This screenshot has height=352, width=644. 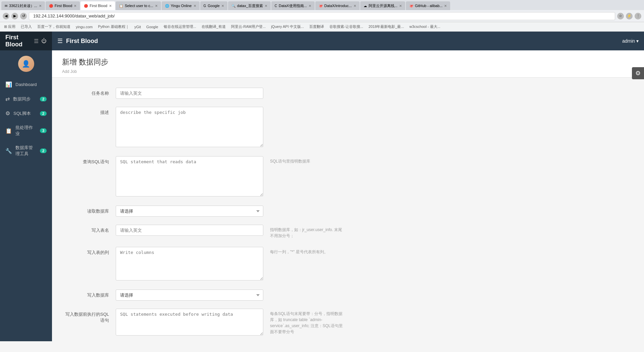 What do you see at coordinates (248, 27) in the screenshot?
I see `bookmark-aliyun-ram: 阿里云-RAM用户登...` at bounding box center [248, 27].